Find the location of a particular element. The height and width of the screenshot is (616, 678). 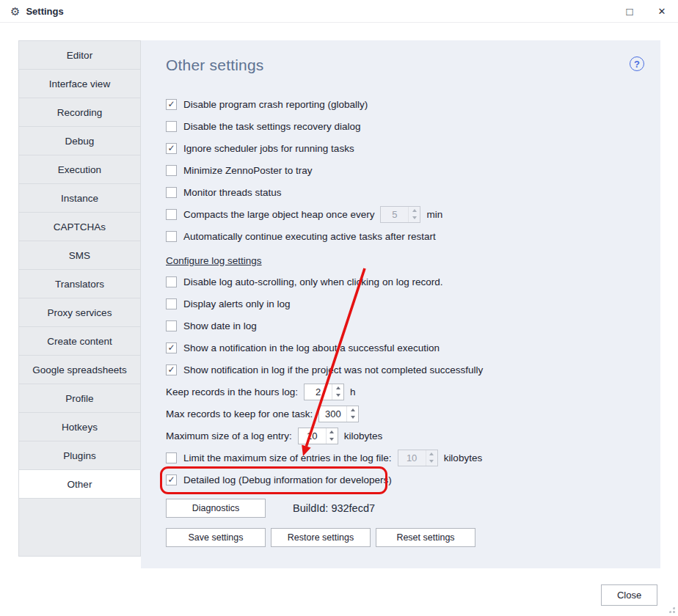

checkbox-label: Monitor threads status is located at coordinates (233, 192).